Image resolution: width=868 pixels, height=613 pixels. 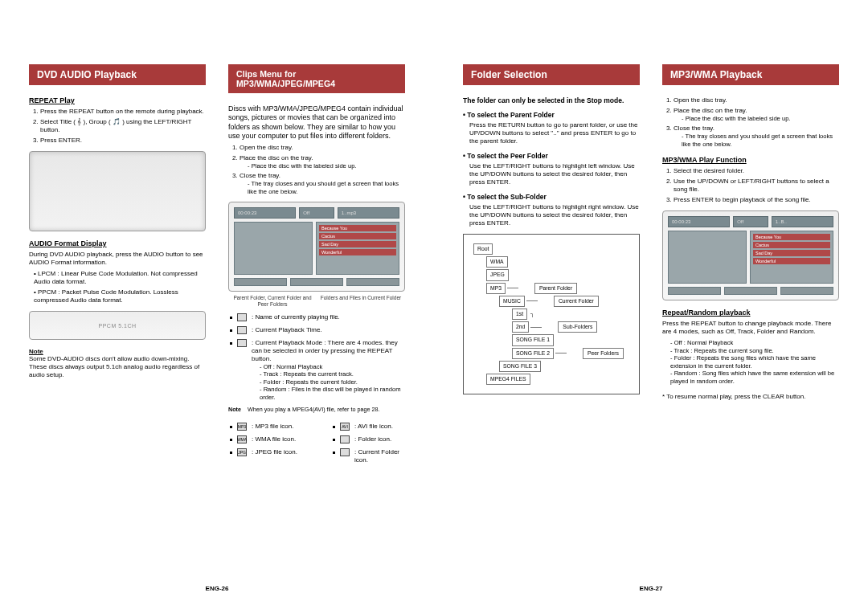 What do you see at coordinates (651, 588) in the screenshot?
I see `page-number: ENG-27` at bounding box center [651, 588].